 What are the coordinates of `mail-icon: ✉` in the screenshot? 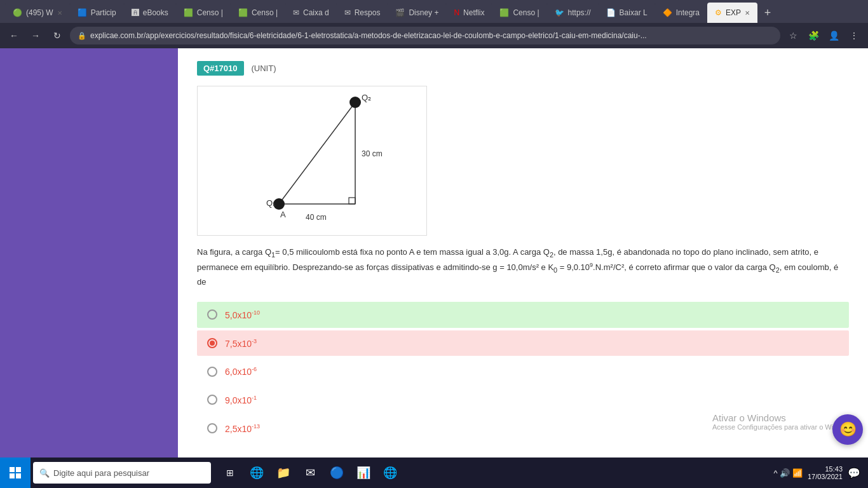 It's located at (310, 473).